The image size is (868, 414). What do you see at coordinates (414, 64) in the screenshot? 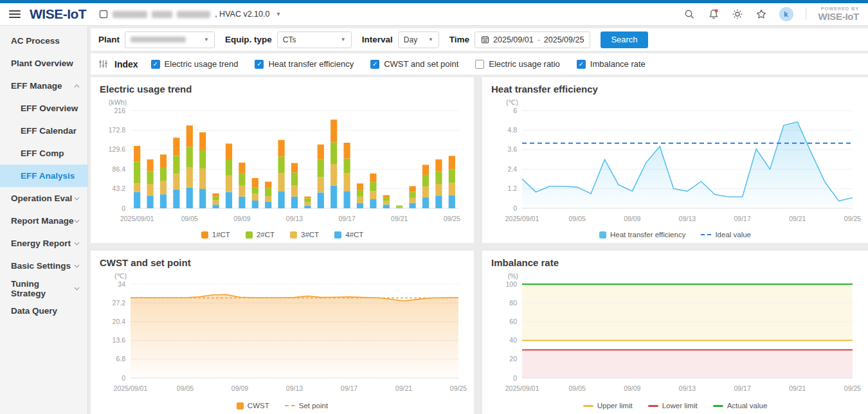
I see `index-checkbox-cwst-and-set-point: ✓CWST and set point` at bounding box center [414, 64].